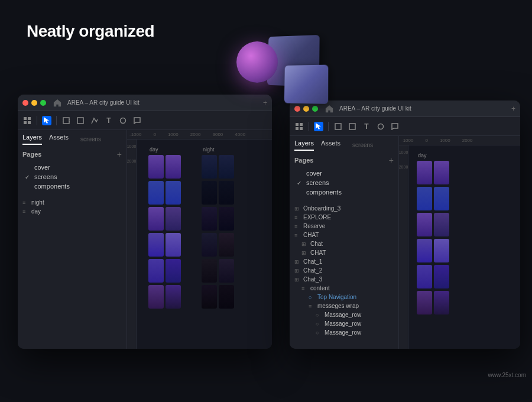  What do you see at coordinates (344, 271) in the screenshot?
I see `layer-chat2: ⊞ Chat_2` at bounding box center [344, 271].